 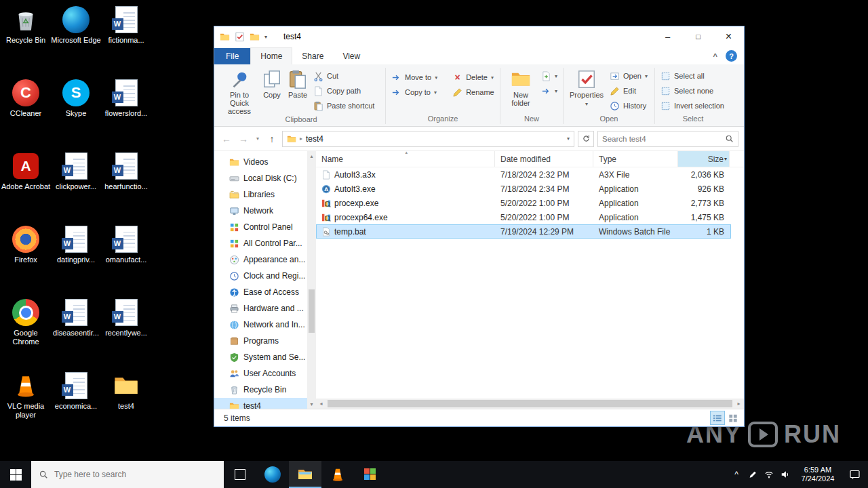 What do you see at coordinates (544, 159) in the screenshot?
I see `column-header-date-modified: Date modified` at bounding box center [544, 159].